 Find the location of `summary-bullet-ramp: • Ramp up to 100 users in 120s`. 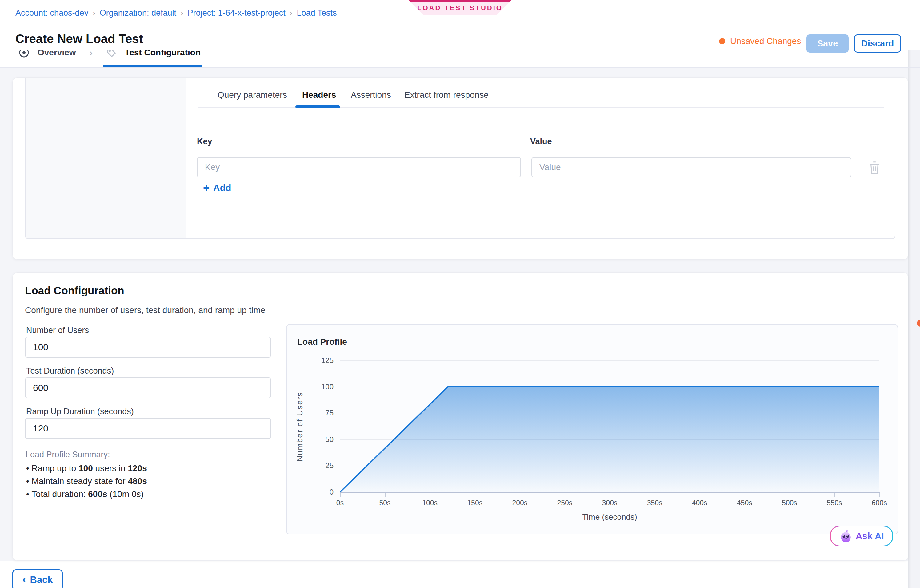

summary-bullet-ramp: • Ramp up to 100 users in 120s is located at coordinates (86, 468).